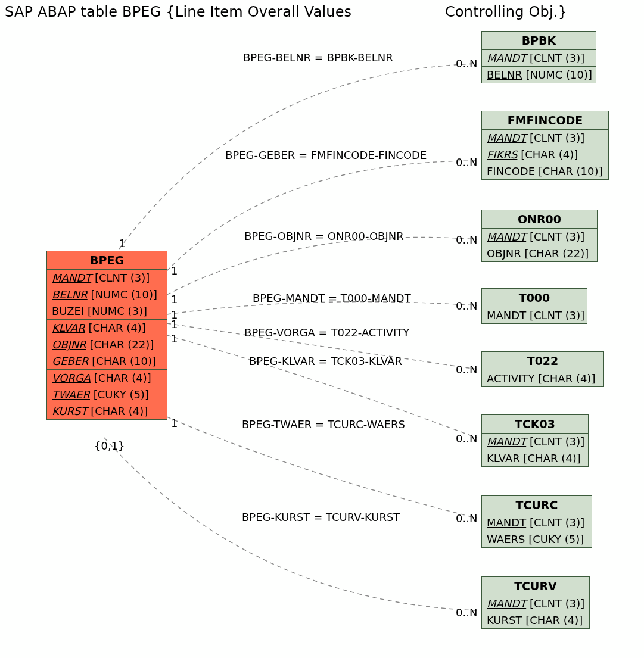 This screenshot has width=644, height=658. What do you see at coordinates (539, 57) in the screenshot?
I see `entity-bpbk: BPBK MANDT [CLNT (3)] BELNR [NUMC (10)]` at bounding box center [539, 57].